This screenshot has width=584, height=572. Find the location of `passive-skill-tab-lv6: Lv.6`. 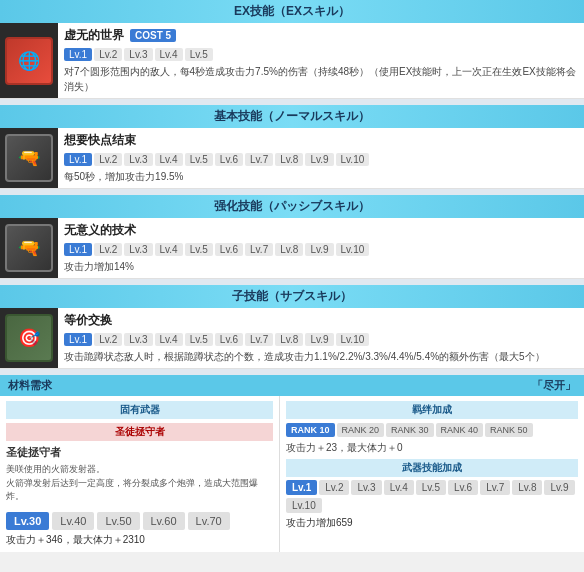

passive-skill-tab-lv6: Lv.6 is located at coordinates (229, 250).